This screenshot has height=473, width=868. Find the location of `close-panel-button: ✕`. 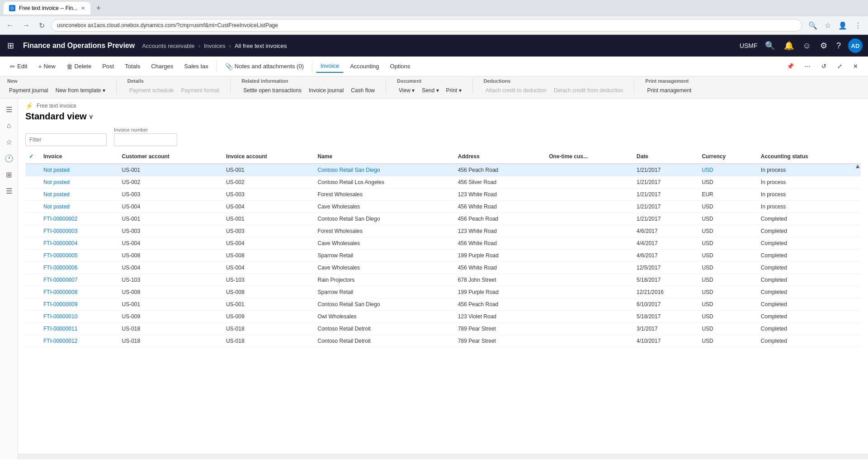

close-panel-button: ✕ is located at coordinates (855, 66).